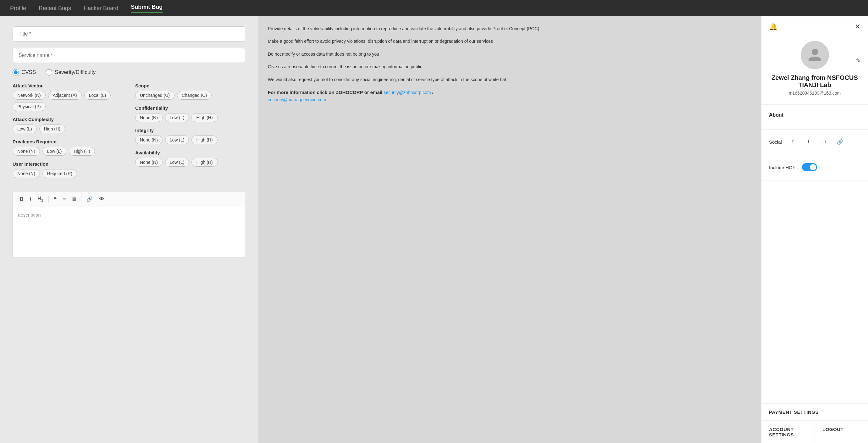 The width and height of the screenshot is (868, 443). I want to click on nav-recent-bugs: Recent Bugs, so click(55, 8).